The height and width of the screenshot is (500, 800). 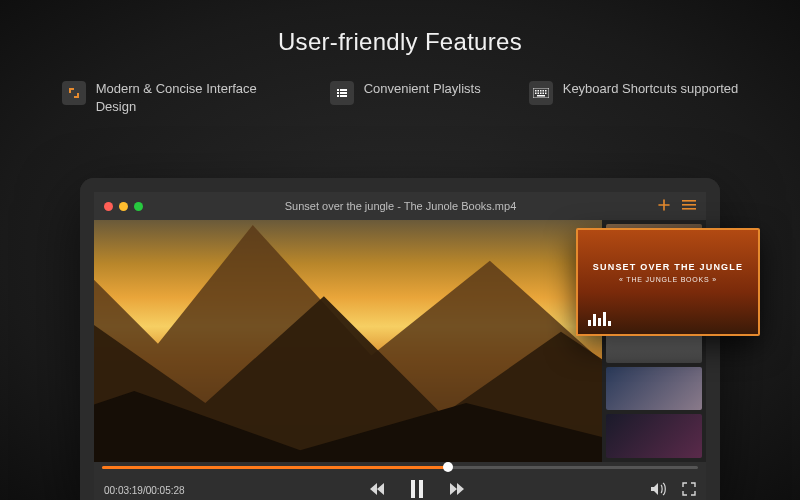 I want to click on features-row: Modern & Concise Interface Design Conven…, so click(x=400, y=98).